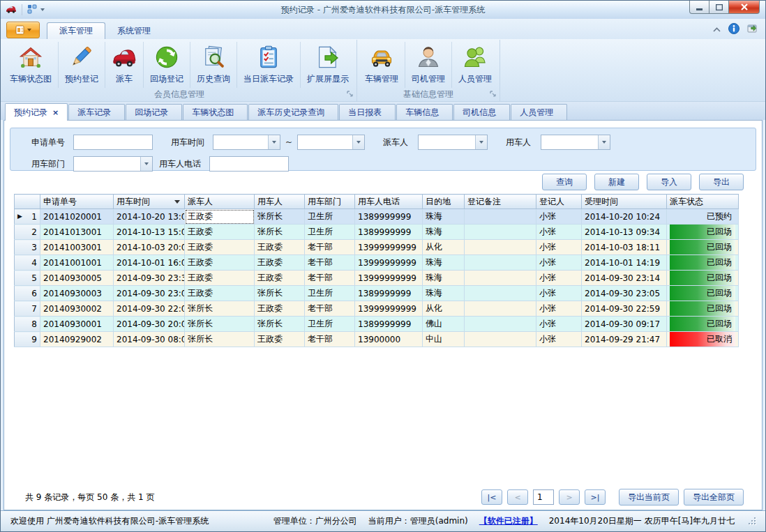 This screenshot has width=766, height=532. What do you see at coordinates (149, 340) in the screenshot?
I see `cell-use-time: 2014-09-30 08:00` at bounding box center [149, 340].